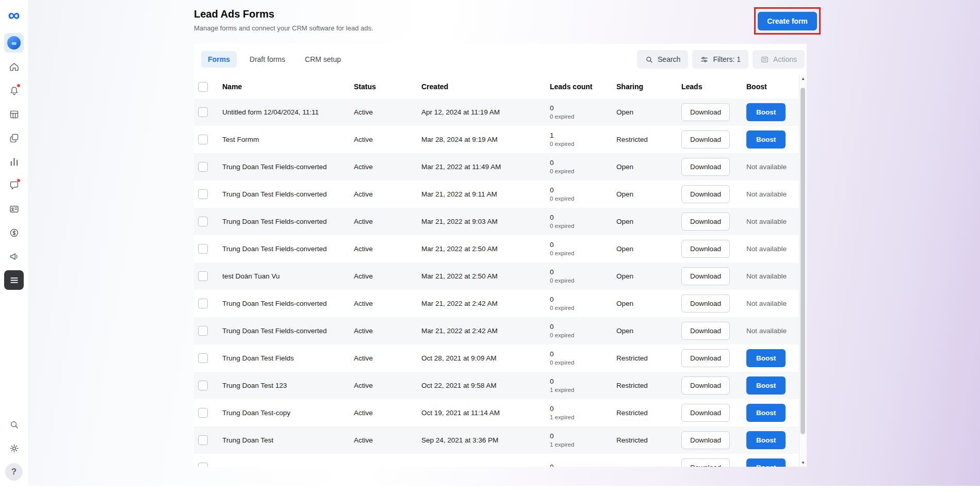 The image size is (980, 492). I want to click on form-sharing: Open, so click(649, 112).